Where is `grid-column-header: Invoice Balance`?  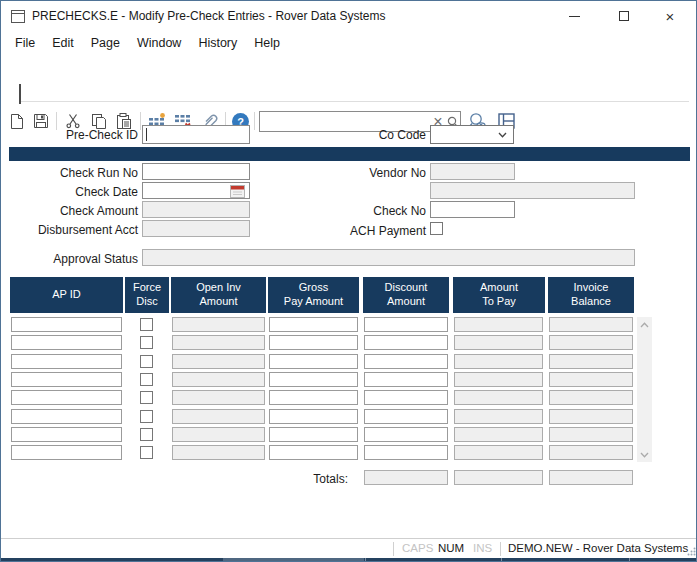
grid-column-header: Invoice Balance is located at coordinates (591, 295).